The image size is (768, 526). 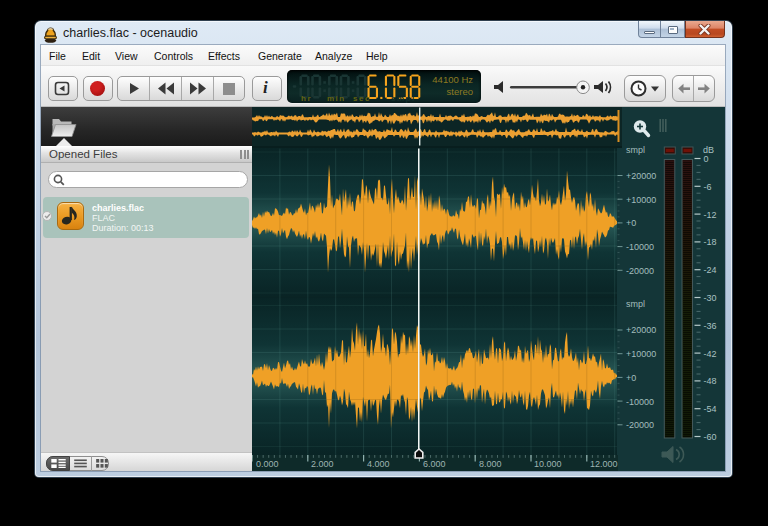 I want to click on svg-text: dB, so click(x=708, y=150).